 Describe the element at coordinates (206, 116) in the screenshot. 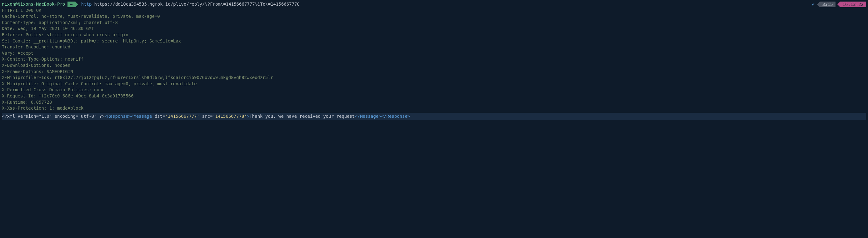

I see `xml-attr: src=` at that location.